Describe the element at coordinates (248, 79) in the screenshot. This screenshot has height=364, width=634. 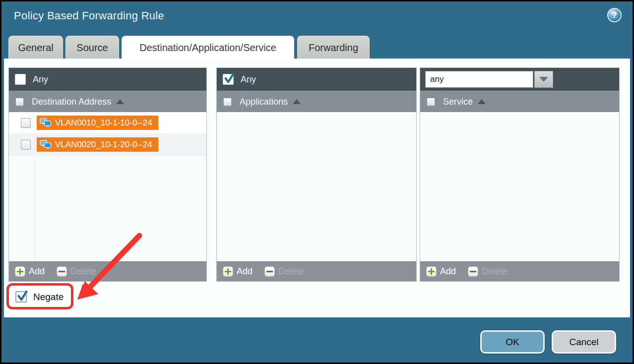
I see `applications-any-label: Any` at that location.